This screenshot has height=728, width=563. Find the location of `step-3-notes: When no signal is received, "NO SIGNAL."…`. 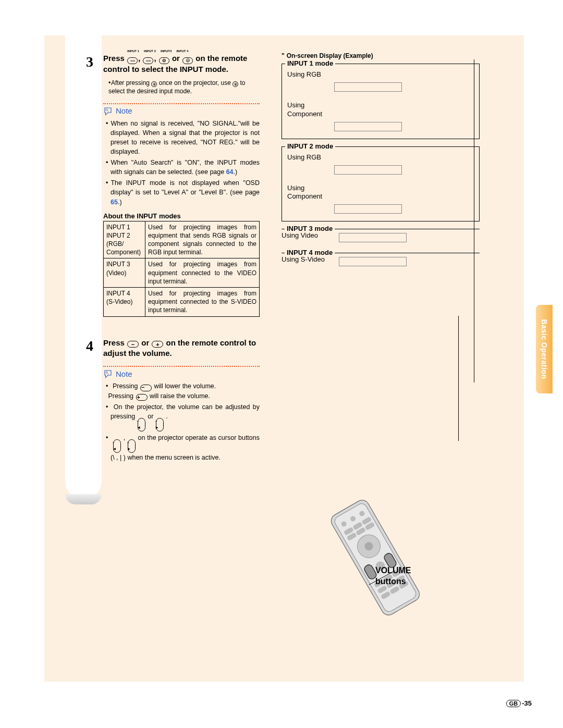

step-3-notes: When no signal is received, "NO SIGNAL."… is located at coordinates (181, 163).